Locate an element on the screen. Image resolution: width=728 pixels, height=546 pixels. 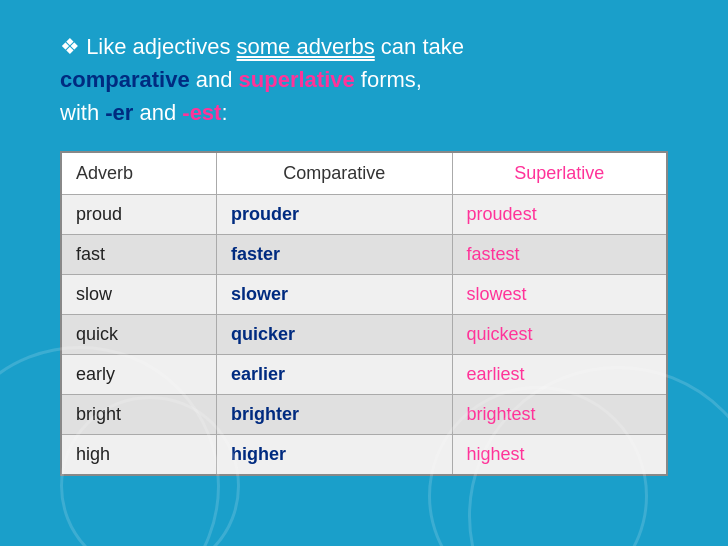
cell-4-0: early is located at coordinates (139, 375).